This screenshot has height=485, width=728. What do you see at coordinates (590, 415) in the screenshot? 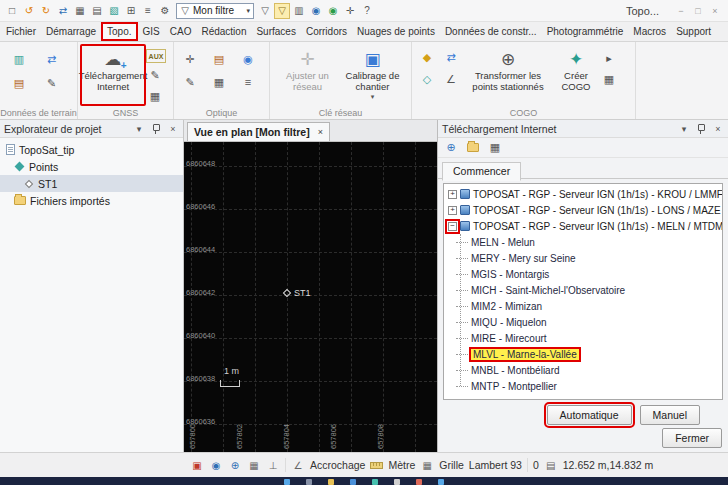
I see `automatic-button: Automatique` at bounding box center [590, 415].